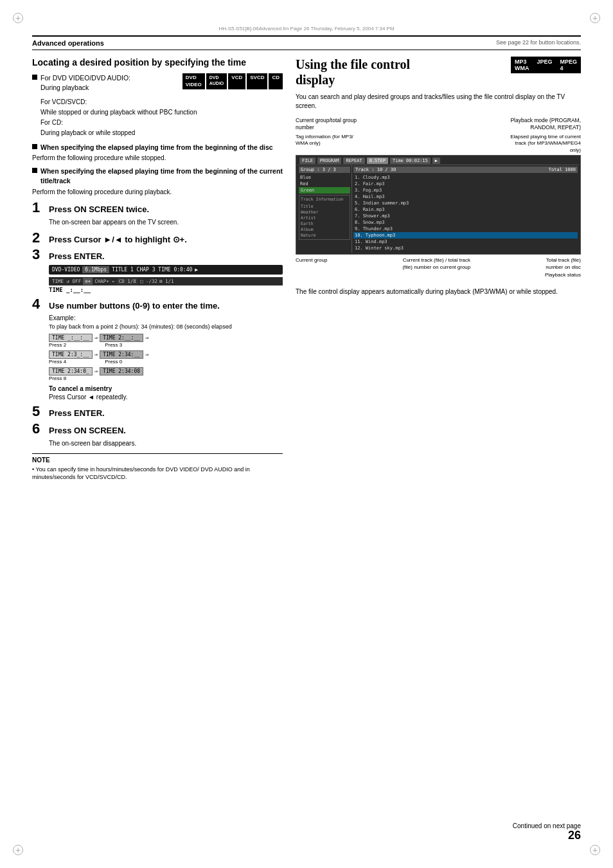 This screenshot has width=613, height=868. Describe the element at coordinates (324, 170) in the screenshot. I see `group-bar: Group : 3 / 3` at that location.